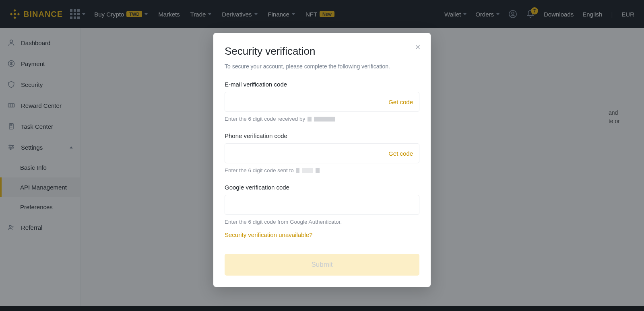  What do you see at coordinates (322, 84) in the screenshot?
I see `email-code-label: E-mail verification code` at bounding box center [322, 84].